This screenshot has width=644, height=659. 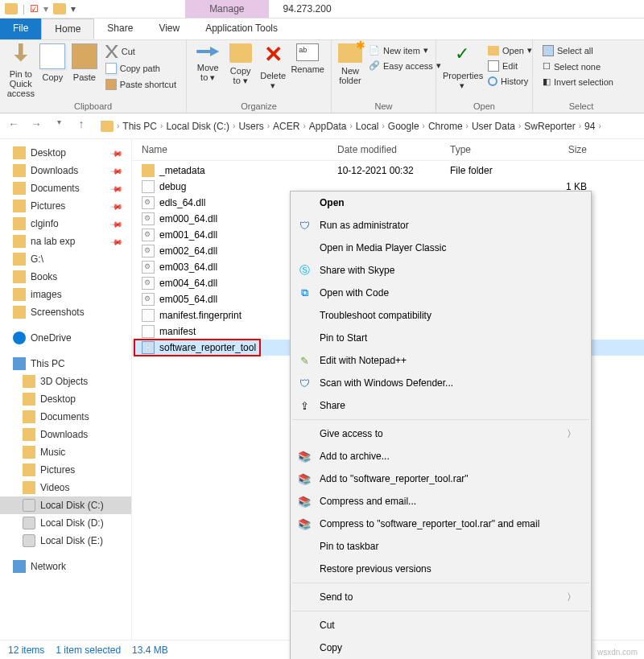 I want to click on ctx-troubleshoot: Troubleshoot compatibility, so click(x=441, y=315).